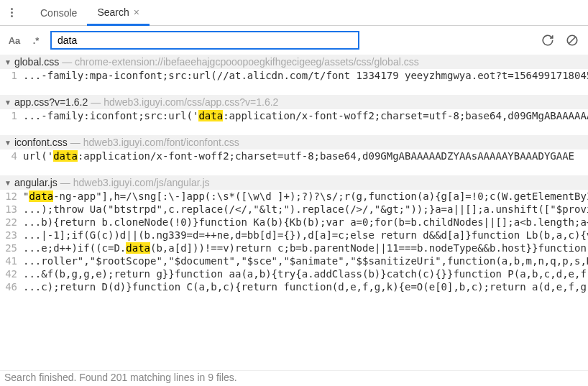 The height and width of the screenshot is (386, 588). What do you see at coordinates (14, 40) in the screenshot?
I see `match-case-toggle: Aa` at bounding box center [14, 40].